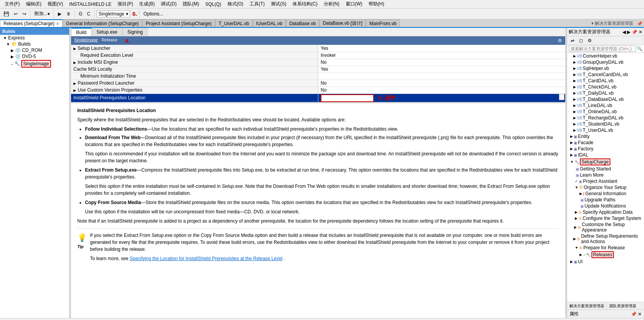 Image resolution: width=644 pixels, height=320 pixels. Describe the element at coordinates (606, 187) in the screenshot. I see `rt-organize-setup: ▼ ⓪ Organize Your Setup` at that location.